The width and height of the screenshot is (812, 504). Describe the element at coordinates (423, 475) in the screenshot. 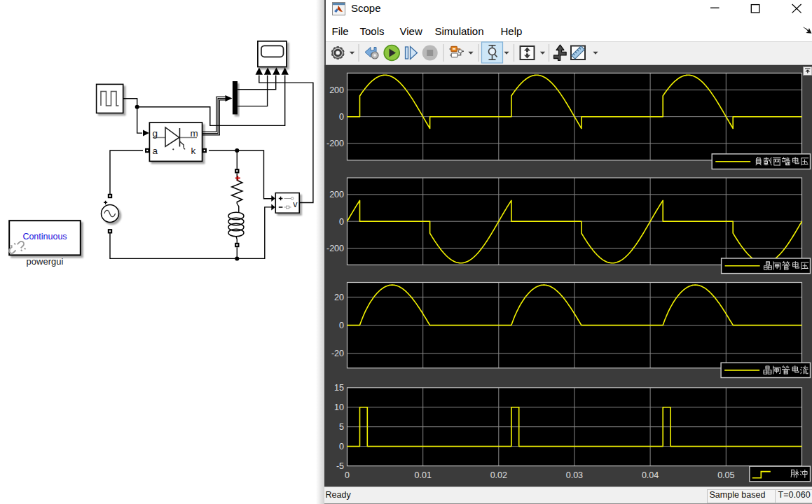

I see `svg-text: 0.01` at that location.